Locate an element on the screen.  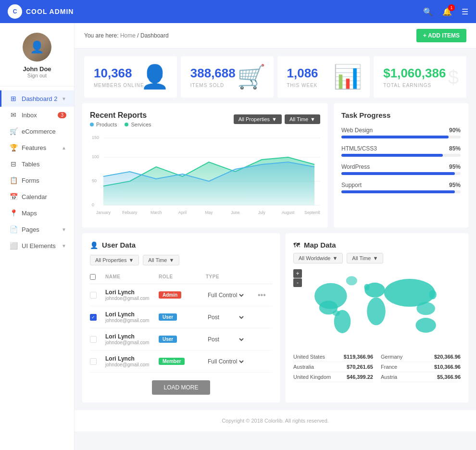
map-zoom-out: - is located at coordinates (298, 283).